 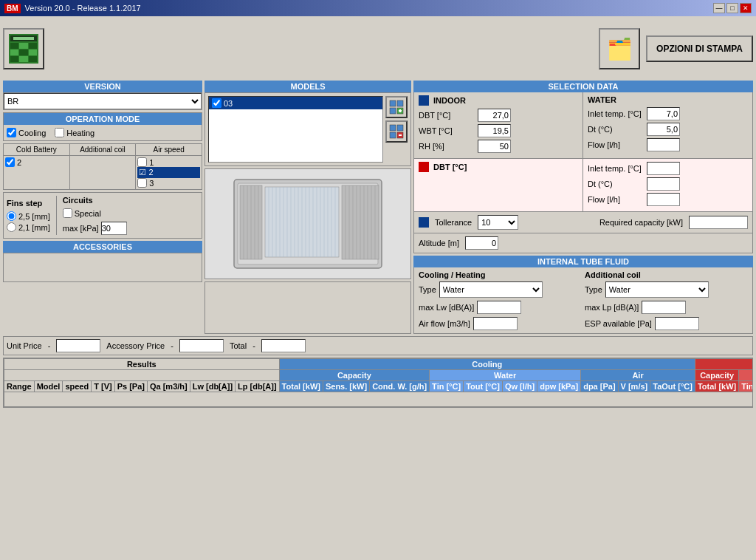 I want to click on air-flow-value, so click(x=495, y=324).